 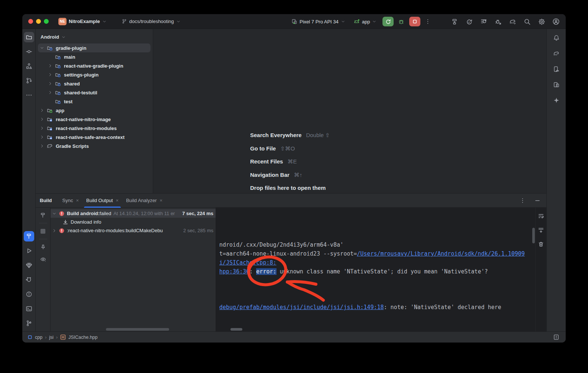 I want to click on tree-item-label: app, so click(x=60, y=111).